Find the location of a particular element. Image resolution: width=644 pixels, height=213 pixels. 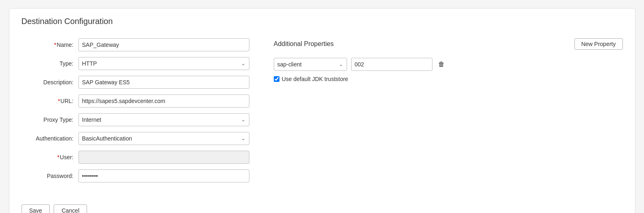

type-row: Type: HTTP HTTPS MAIL ⌄ is located at coordinates (135, 64).